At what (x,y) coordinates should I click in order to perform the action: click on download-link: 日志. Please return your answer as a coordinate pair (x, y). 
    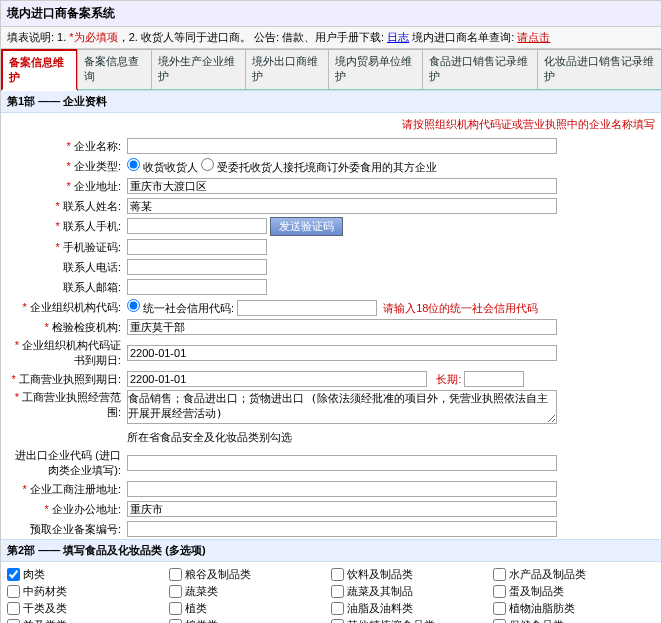
    Looking at the image, I should click on (398, 37).